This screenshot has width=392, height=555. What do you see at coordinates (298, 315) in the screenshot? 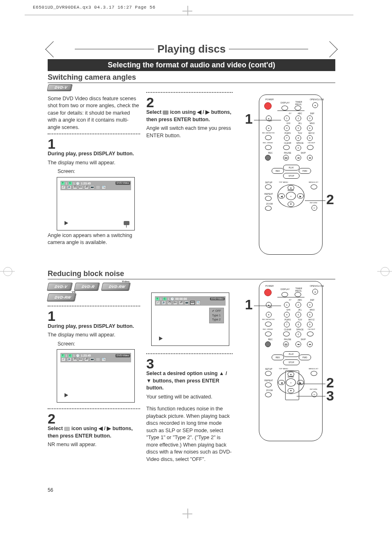
I see `pad-5b: 5` at bounding box center [298, 315].